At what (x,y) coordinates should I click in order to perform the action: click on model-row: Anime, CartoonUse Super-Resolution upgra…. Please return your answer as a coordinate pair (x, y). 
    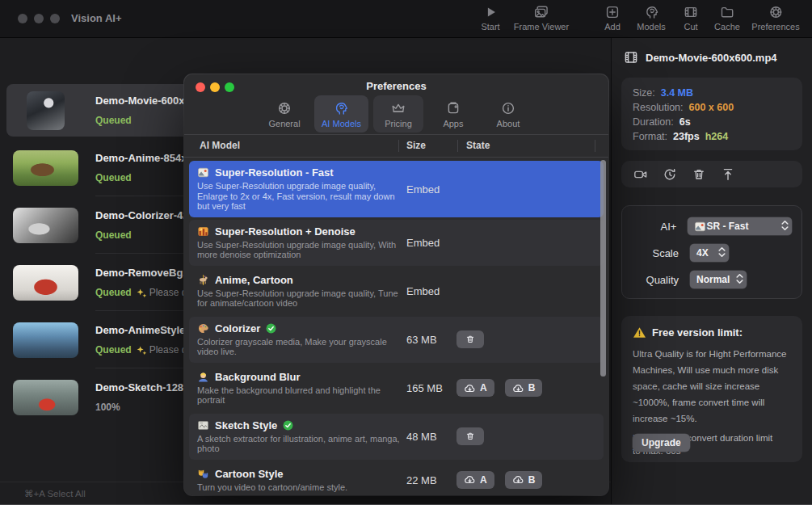
    Looking at the image, I should click on (396, 291).